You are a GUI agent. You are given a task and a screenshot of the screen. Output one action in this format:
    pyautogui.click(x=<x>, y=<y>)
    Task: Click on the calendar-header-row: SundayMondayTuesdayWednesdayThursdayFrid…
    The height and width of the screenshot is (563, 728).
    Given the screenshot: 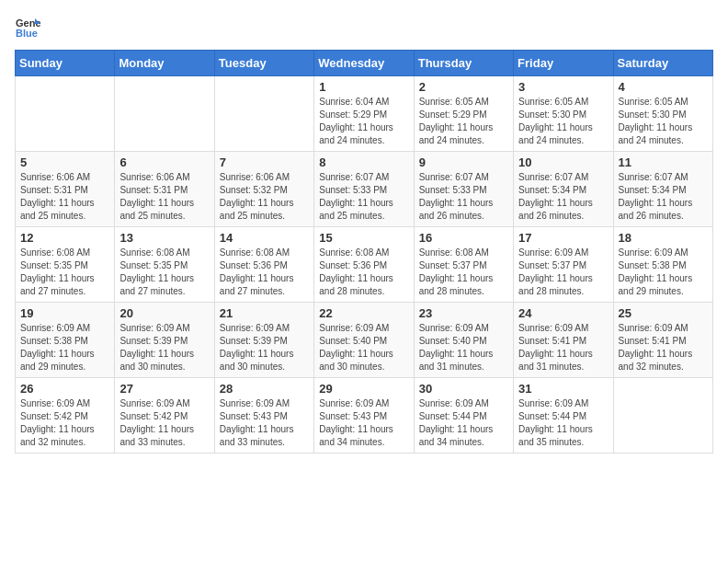 What is the action you would take?
    pyautogui.click(x=364, y=63)
    